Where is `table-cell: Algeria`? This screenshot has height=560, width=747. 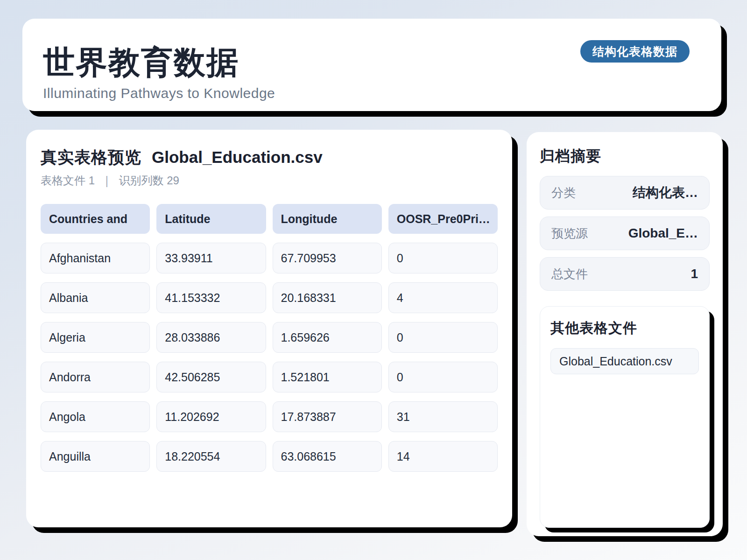 table-cell: Algeria is located at coordinates (95, 337).